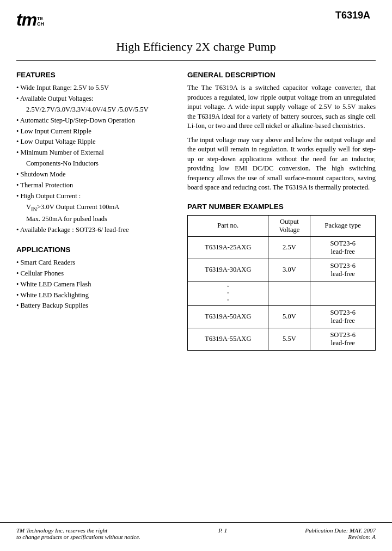 This screenshot has width=392, height=551. I want to click on footer-left: TM Technology Inc. reserves the right to…, so click(78, 534).